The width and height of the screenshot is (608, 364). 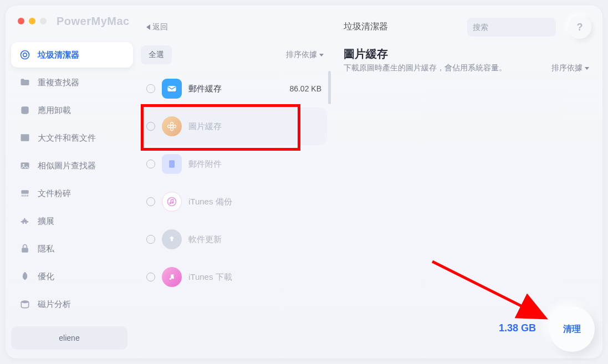 What do you see at coordinates (172, 164) in the screenshot?
I see `attachment-icon` at bounding box center [172, 164].